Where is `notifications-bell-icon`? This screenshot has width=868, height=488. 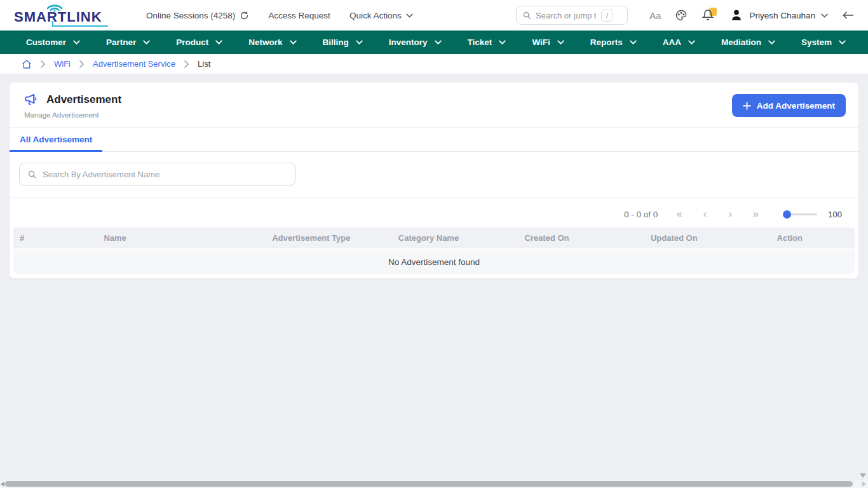
notifications-bell-icon is located at coordinates (709, 15).